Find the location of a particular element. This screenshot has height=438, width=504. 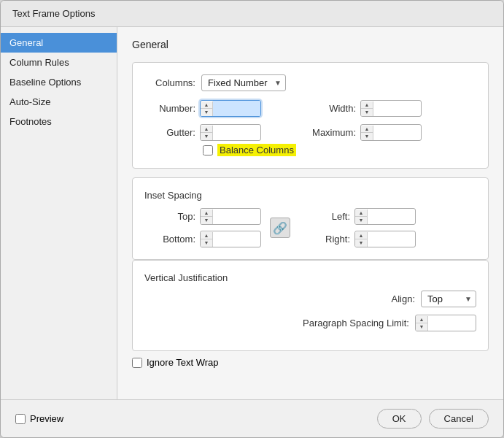

left-field-group: Left: ▲ ▼ 0 mm is located at coordinates (357, 216).